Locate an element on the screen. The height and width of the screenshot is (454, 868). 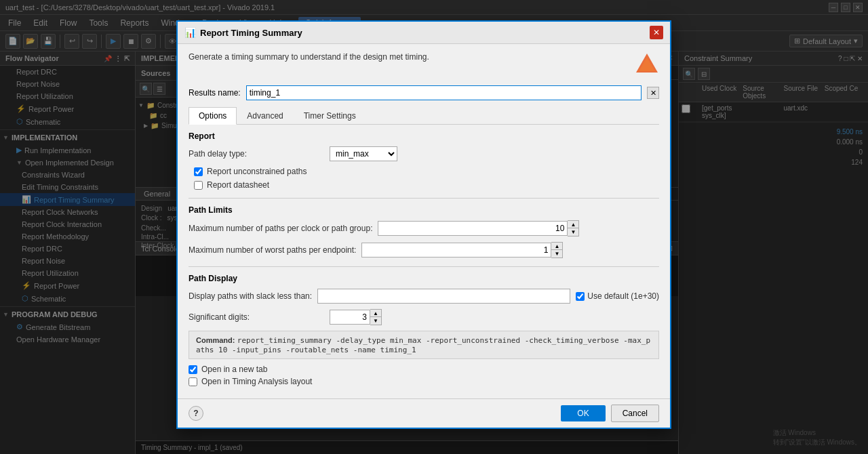
dialog-titlebar: 📊 Report Timing Summary ✕ is located at coordinates (424, 33).